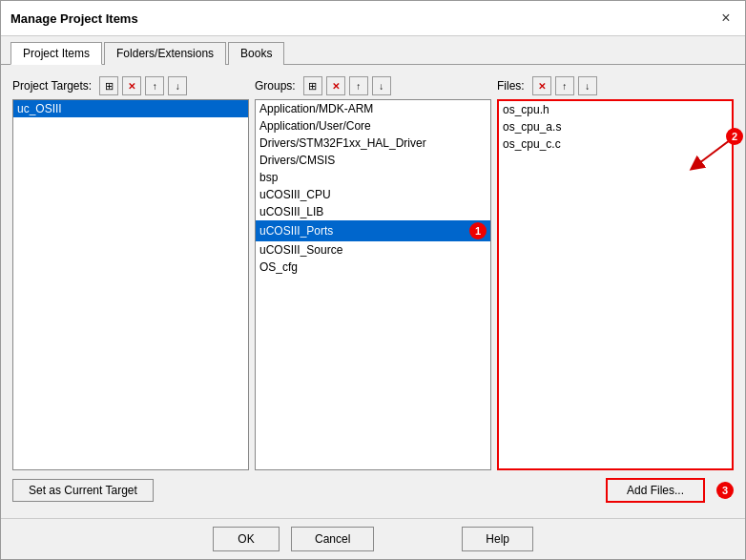  What do you see at coordinates (498, 539) in the screenshot?
I see `help-button: Help` at bounding box center [498, 539].